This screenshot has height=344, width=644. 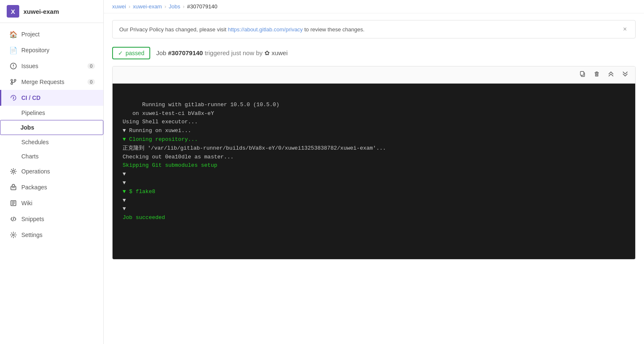 I want to click on sidebar-item-label: CI / CD, so click(x=31, y=98).